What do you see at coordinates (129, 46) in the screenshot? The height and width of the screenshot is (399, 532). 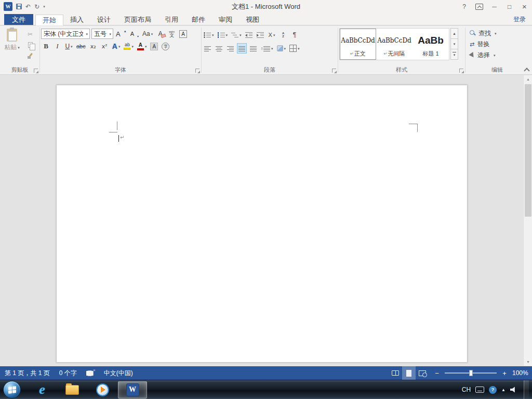 I see `highlight-button: ab▾` at bounding box center [129, 46].